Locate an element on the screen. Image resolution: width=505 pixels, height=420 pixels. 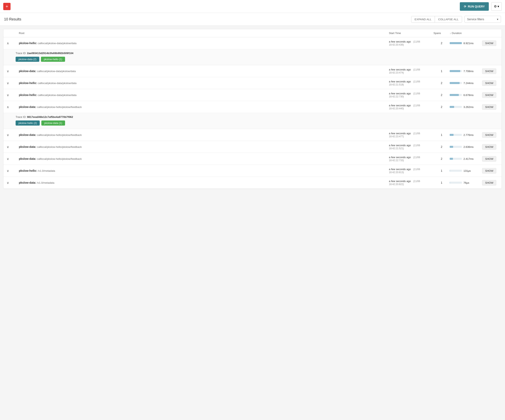
service-filters-dropdown: Service filters ▾ is located at coordinates (483, 19).